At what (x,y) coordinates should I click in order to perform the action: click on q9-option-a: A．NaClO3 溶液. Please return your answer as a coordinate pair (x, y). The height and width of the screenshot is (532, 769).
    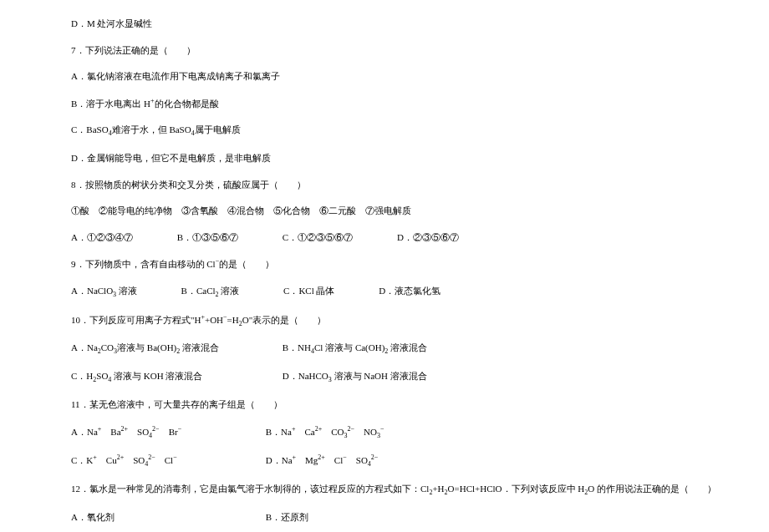
    Looking at the image, I should click on (104, 292).